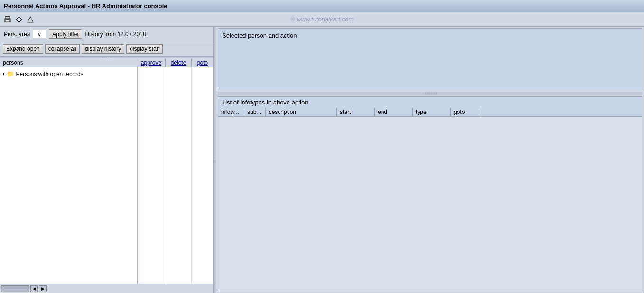 This screenshot has width=644, height=293. I want to click on action-bar: Expand open collapse all display history…, so click(106, 49).